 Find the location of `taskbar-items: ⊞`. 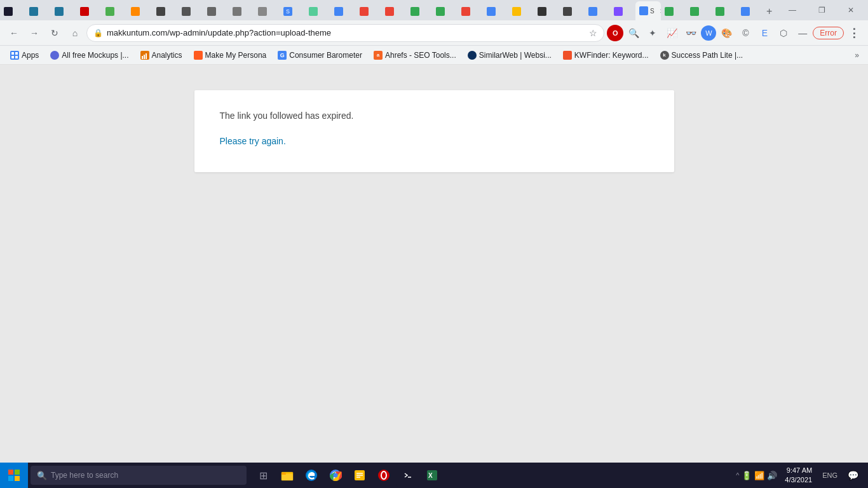

taskbar-items: ⊞ is located at coordinates (494, 475).